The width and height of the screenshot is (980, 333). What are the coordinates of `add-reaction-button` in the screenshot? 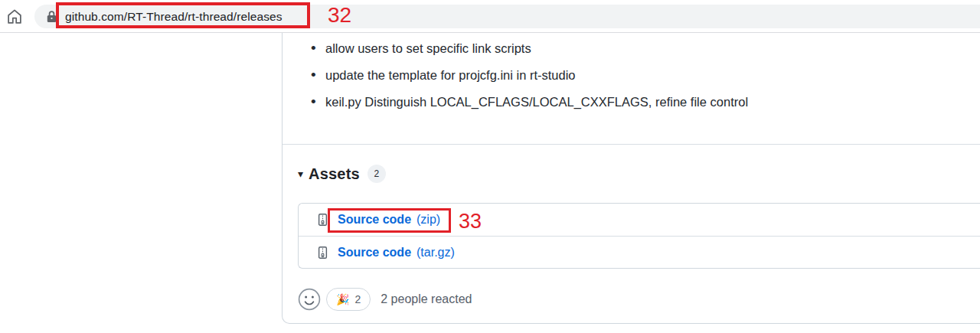 It's located at (309, 299).